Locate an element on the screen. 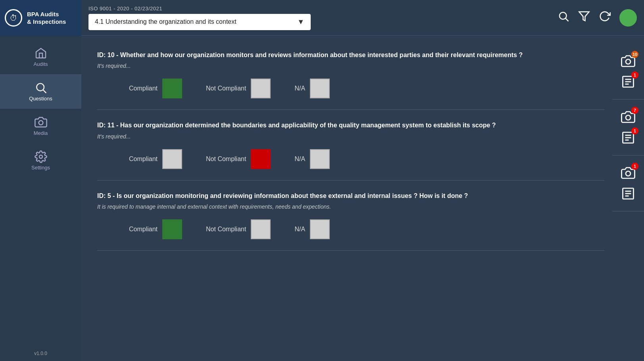 Image resolution: width=644 pixels, height=361 pixels. not-compliant-option-5: Not Compliant is located at coordinates (238, 229).